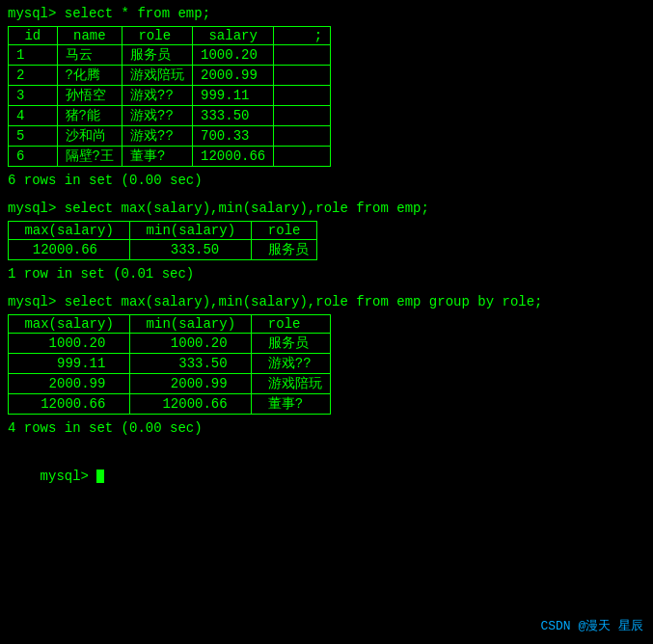 The height and width of the screenshot is (644, 653). I want to click on table-1: id name role salary ; 1 马云 服务员 1000.20 2…, so click(170, 96).